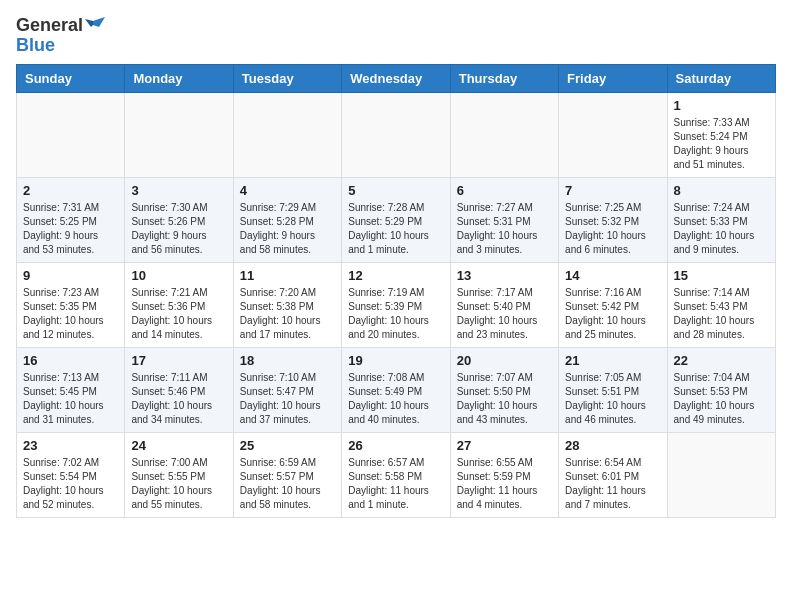 The height and width of the screenshot is (612, 792). Describe the element at coordinates (504, 314) in the screenshot. I see `day-info: Sunrise: 7:17 AM Sunset: 5:40 PM Dayligh…` at that location.